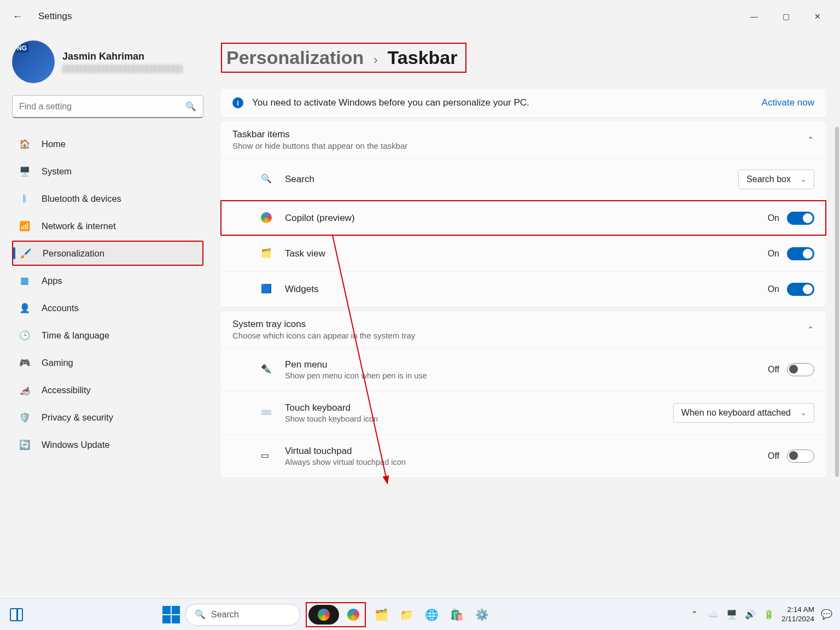  Describe the element at coordinates (108, 253) in the screenshot. I see `nav-personalization: 🖌️Personalization` at that location.